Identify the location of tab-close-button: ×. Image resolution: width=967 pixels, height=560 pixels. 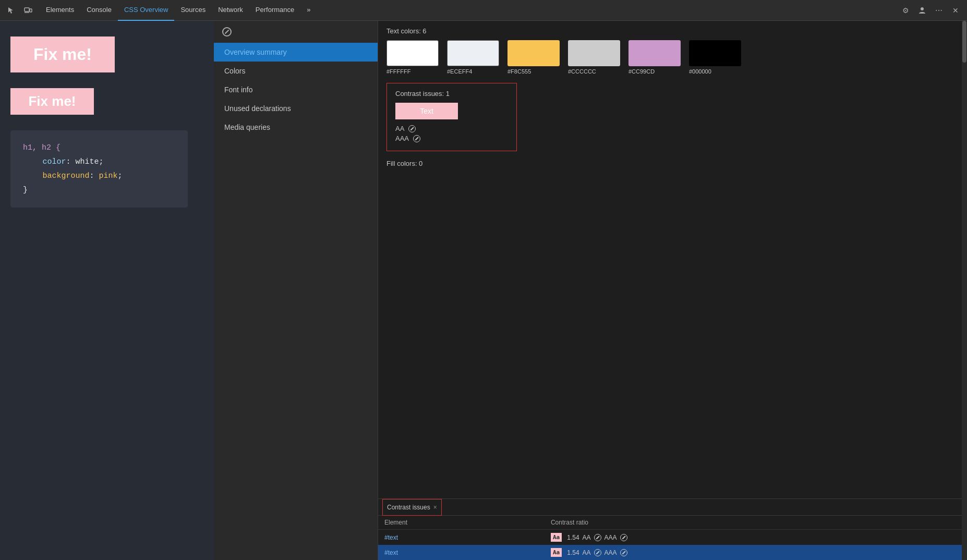
(435, 507).